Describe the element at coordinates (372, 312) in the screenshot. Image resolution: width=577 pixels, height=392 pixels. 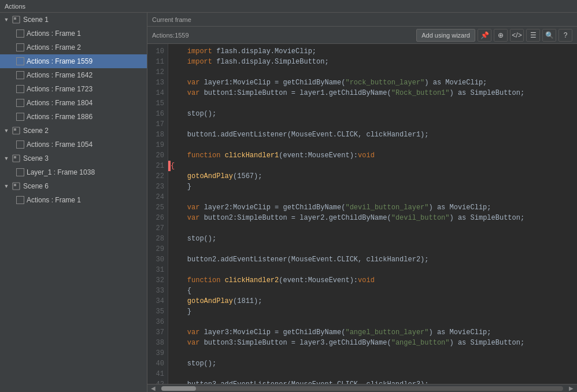
I see `code-line-35: }` at that location.